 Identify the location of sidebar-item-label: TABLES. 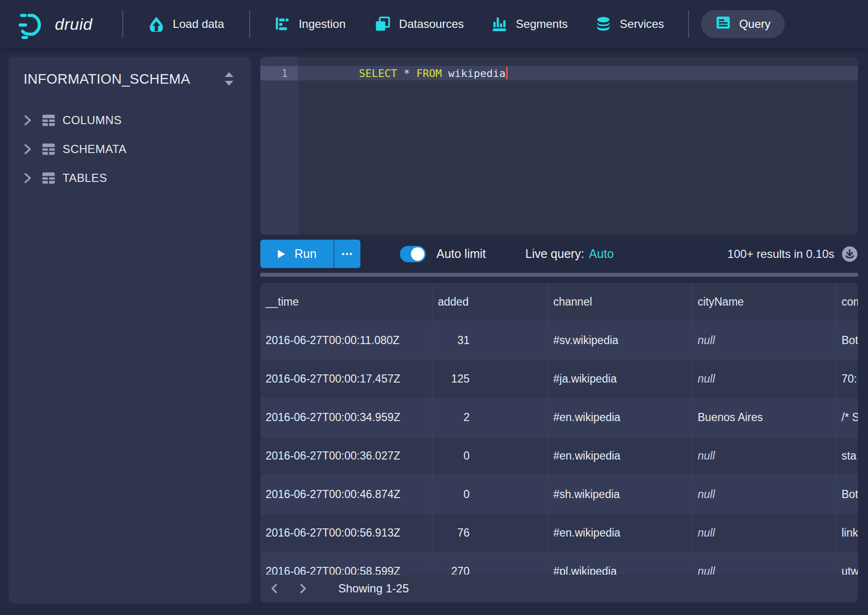
(85, 178).